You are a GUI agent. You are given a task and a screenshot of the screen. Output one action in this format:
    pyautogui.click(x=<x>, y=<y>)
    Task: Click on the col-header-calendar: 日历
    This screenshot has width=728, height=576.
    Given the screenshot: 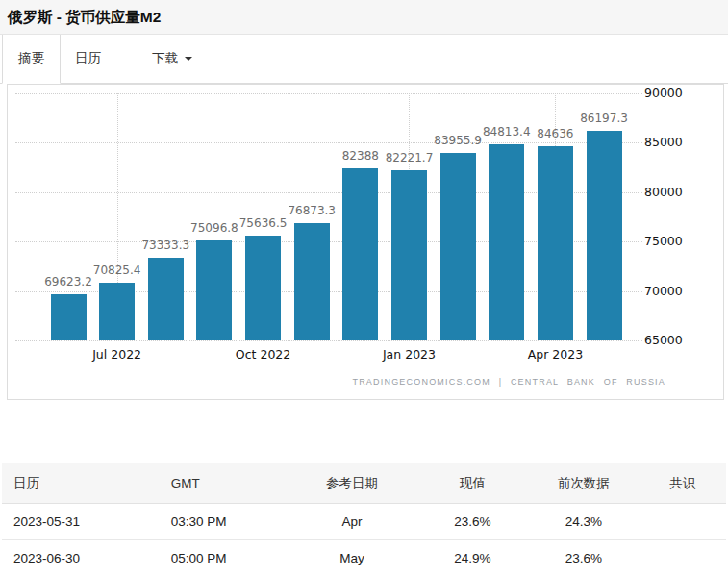 What is the action you would take?
    pyautogui.click(x=81, y=484)
    